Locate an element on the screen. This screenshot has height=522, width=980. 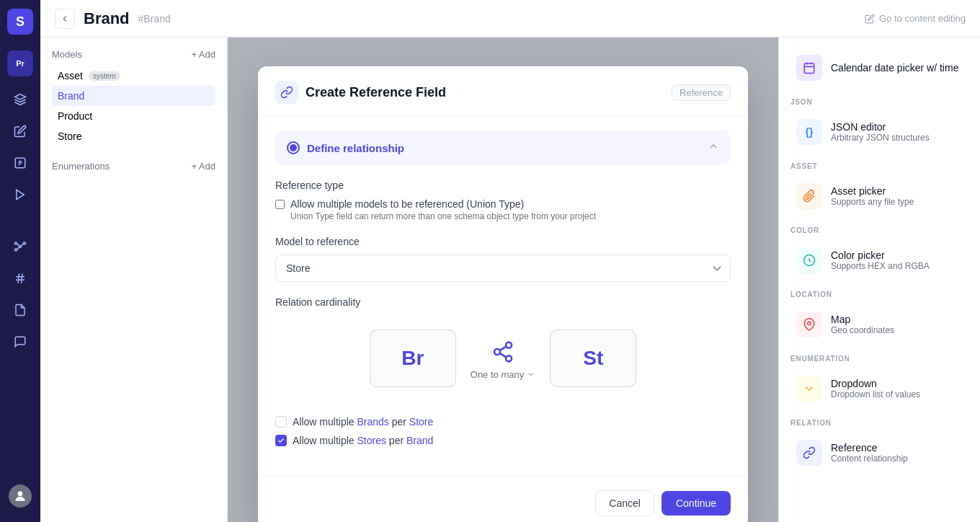
sidebar-item-brand: Brand is located at coordinates (134, 96).